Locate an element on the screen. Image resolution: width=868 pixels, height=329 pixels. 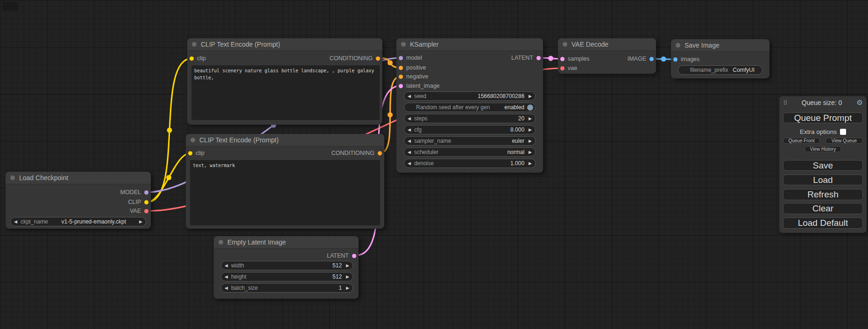
prompt-text-area: beautiful scenery nature glass bottle la… is located at coordinates (286, 92).